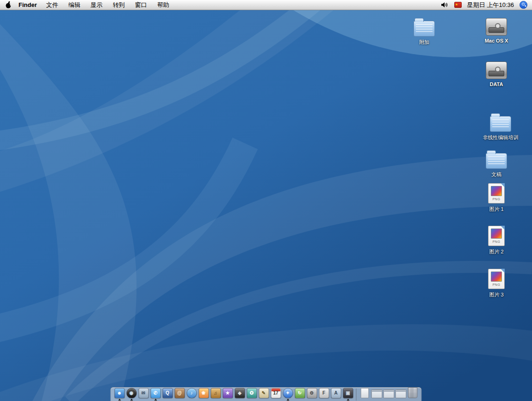 The image size is (532, 401). I want to click on dock-address-book: @, so click(179, 394).